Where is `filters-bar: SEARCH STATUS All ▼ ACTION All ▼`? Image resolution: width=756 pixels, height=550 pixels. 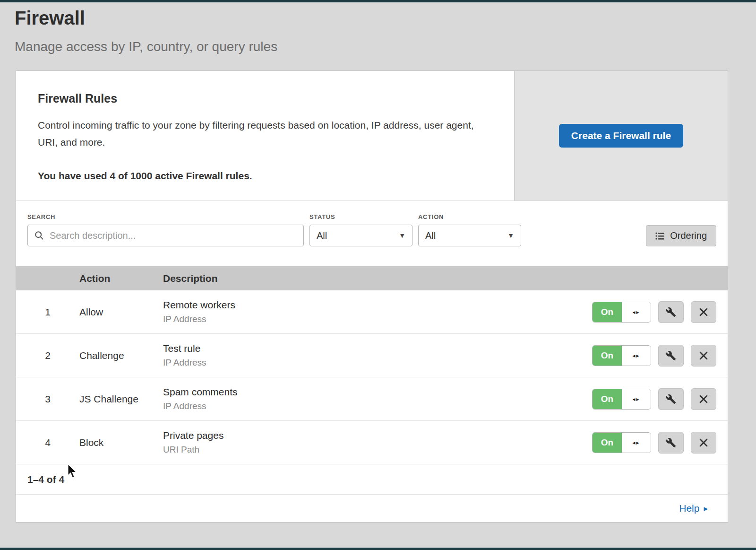 filters-bar: SEARCH STATUS All ▼ ACTION All ▼ is located at coordinates (372, 234).